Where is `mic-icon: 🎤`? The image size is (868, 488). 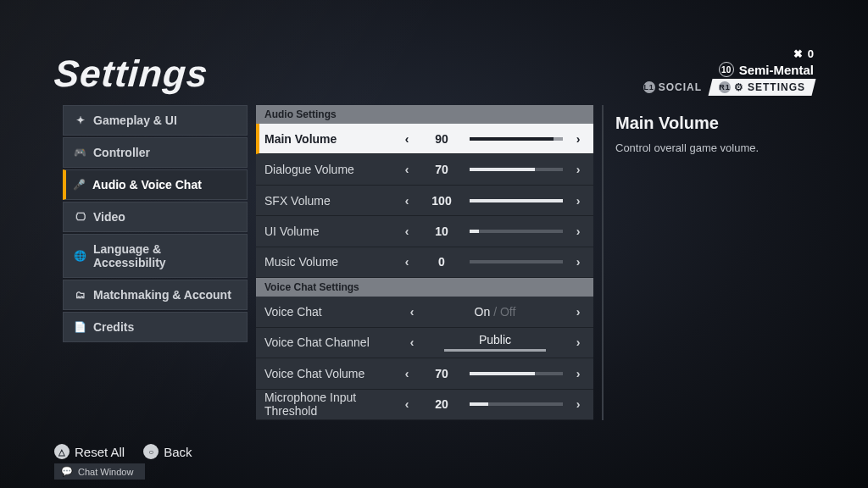
mic-icon: 🎤 is located at coordinates (80, 185).